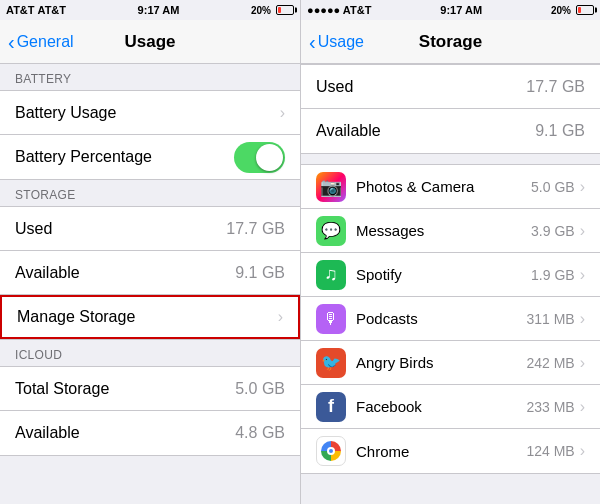  I want to click on spotify-name: Spotify, so click(444, 274).